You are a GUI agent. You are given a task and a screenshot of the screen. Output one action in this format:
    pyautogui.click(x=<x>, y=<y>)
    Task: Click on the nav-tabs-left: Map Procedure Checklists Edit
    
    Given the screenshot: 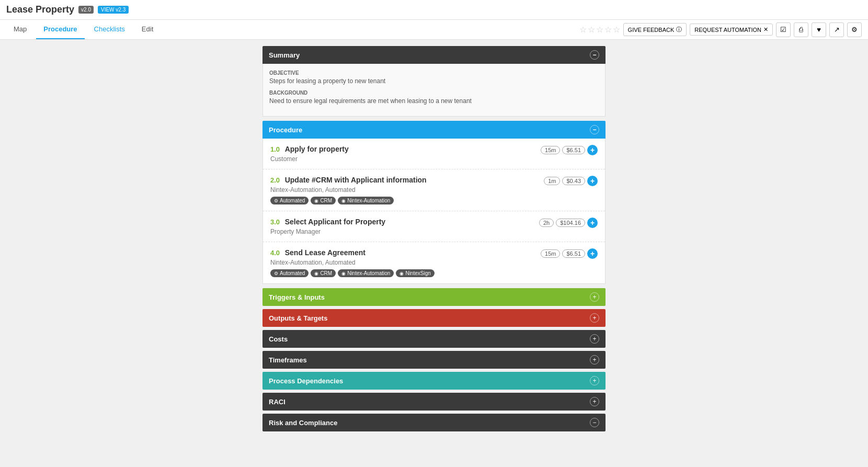 What is the action you would take?
    pyautogui.click(x=84, y=29)
    